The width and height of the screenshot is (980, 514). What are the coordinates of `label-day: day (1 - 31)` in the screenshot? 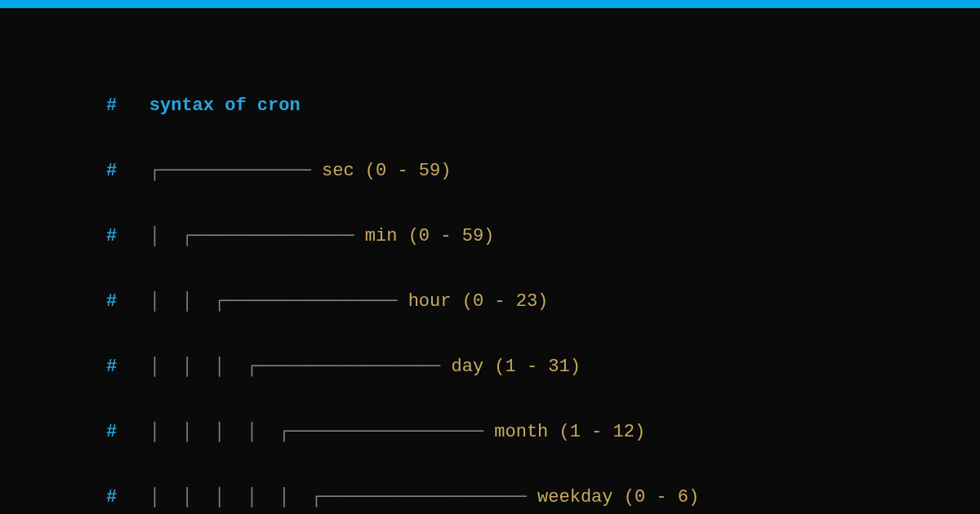 It's located at (515, 367).